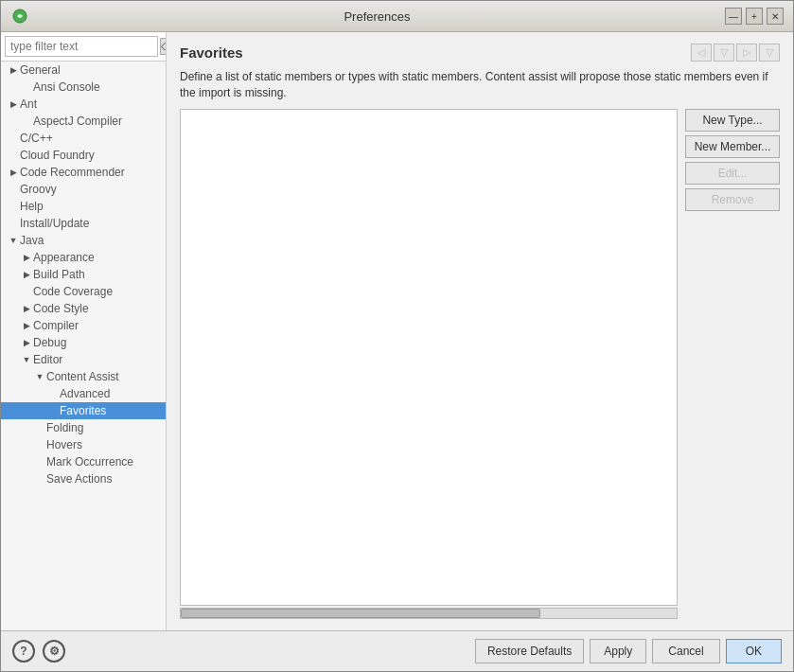 This screenshot has height=672, width=794. What do you see at coordinates (361, 613) in the screenshot?
I see `scrollbar-thumb` at bounding box center [361, 613].